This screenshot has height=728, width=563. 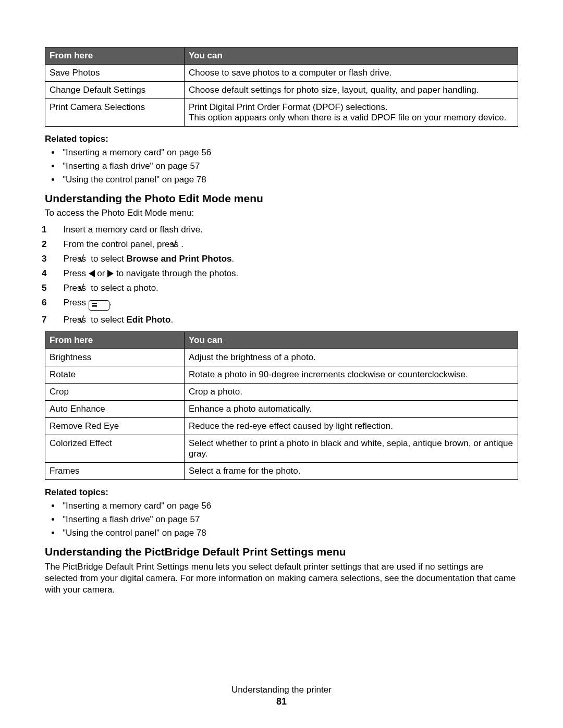 What do you see at coordinates (282, 701) in the screenshot?
I see `page-number: 81` at bounding box center [282, 701].